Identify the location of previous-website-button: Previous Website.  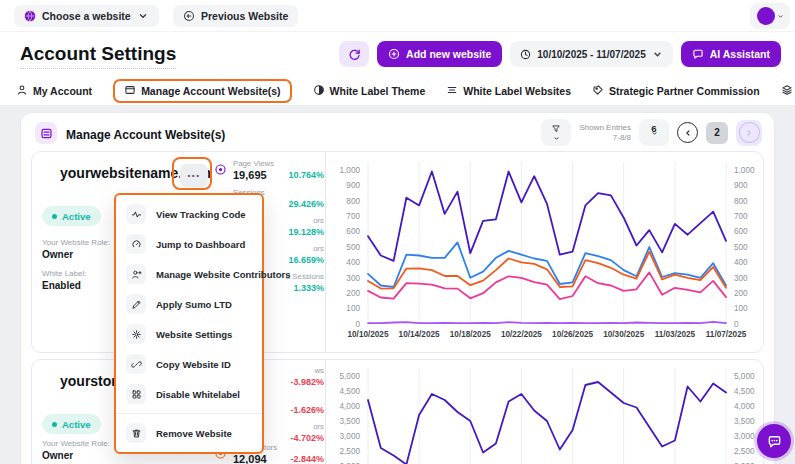
(236, 16).